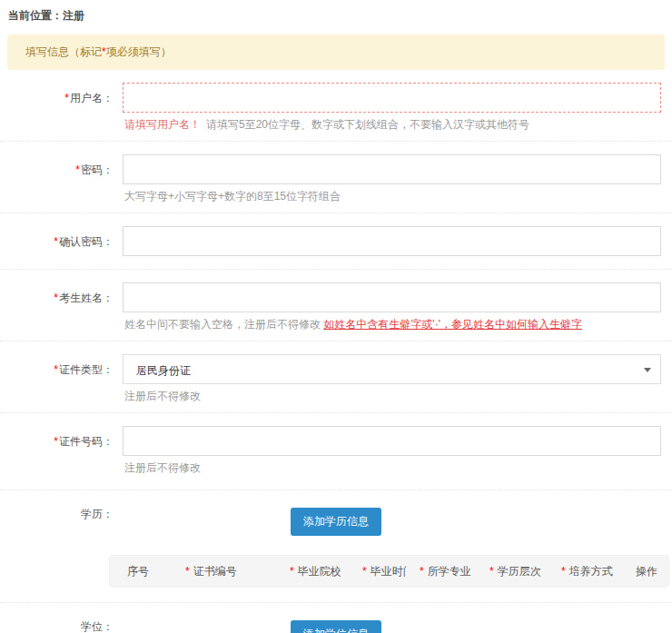 This screenshot has height=633, width=672. I want to click on password-hint-text: 大写字母+小写字母+数字的8至15位字符组合, so click(232, 196).